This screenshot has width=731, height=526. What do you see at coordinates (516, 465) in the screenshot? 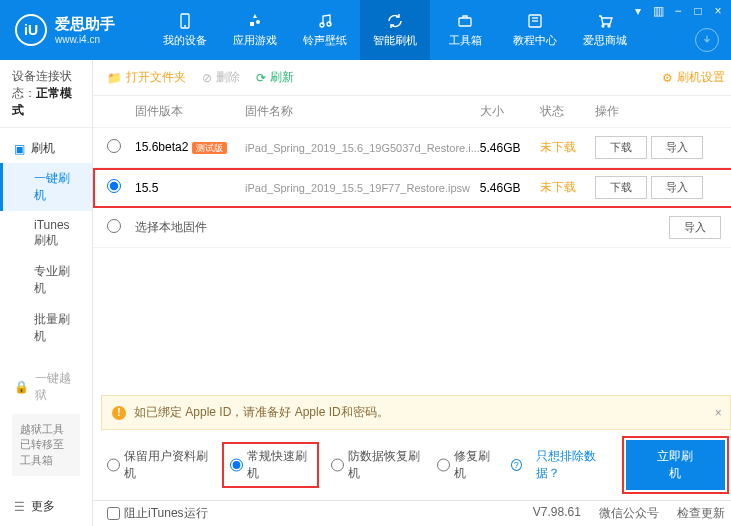
I see `help-icon: ?` at bounding box center [516, 465].